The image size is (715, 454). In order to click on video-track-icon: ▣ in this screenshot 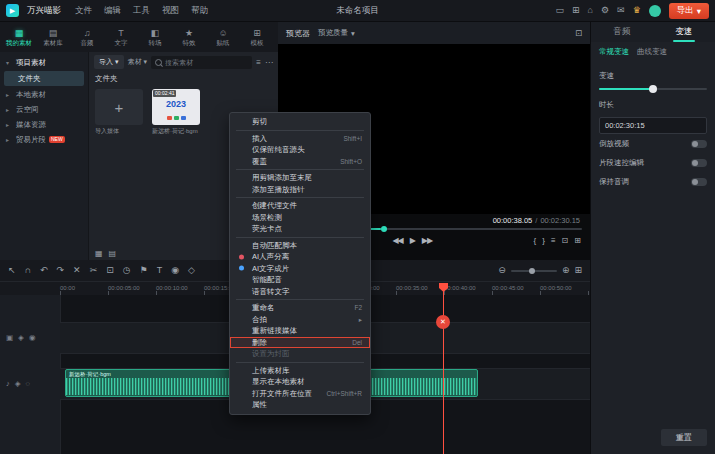, I will do `click(10, 338)`.